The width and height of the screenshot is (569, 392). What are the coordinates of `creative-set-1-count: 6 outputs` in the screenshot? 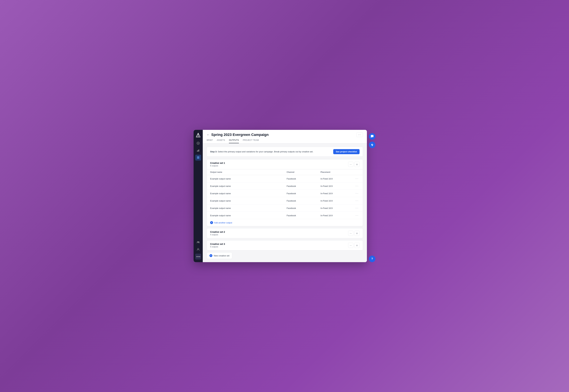 It's located at (217, 166).